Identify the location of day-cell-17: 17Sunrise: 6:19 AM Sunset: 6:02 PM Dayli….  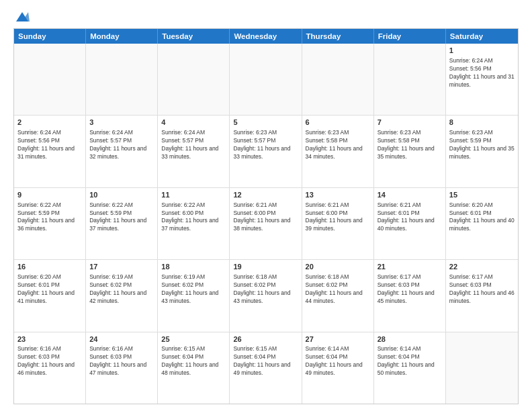
(122, 295).